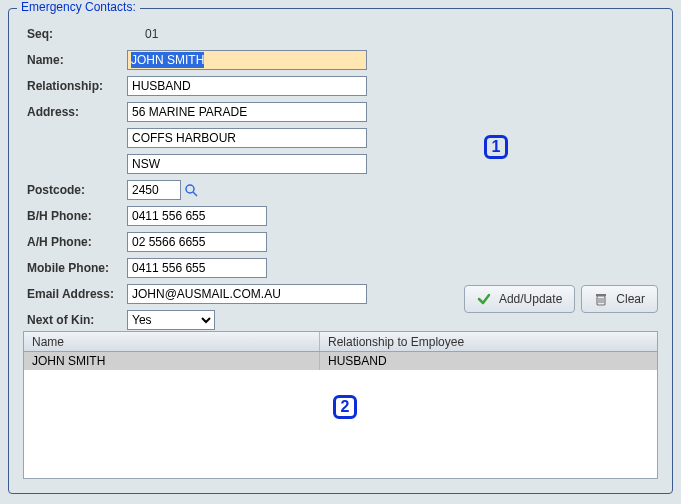 The image size is (681, 504). Describe the element at coordinates (75, 268) in the screenshot. I see `mobile-phone-label: Mobile Phone:` at that location.